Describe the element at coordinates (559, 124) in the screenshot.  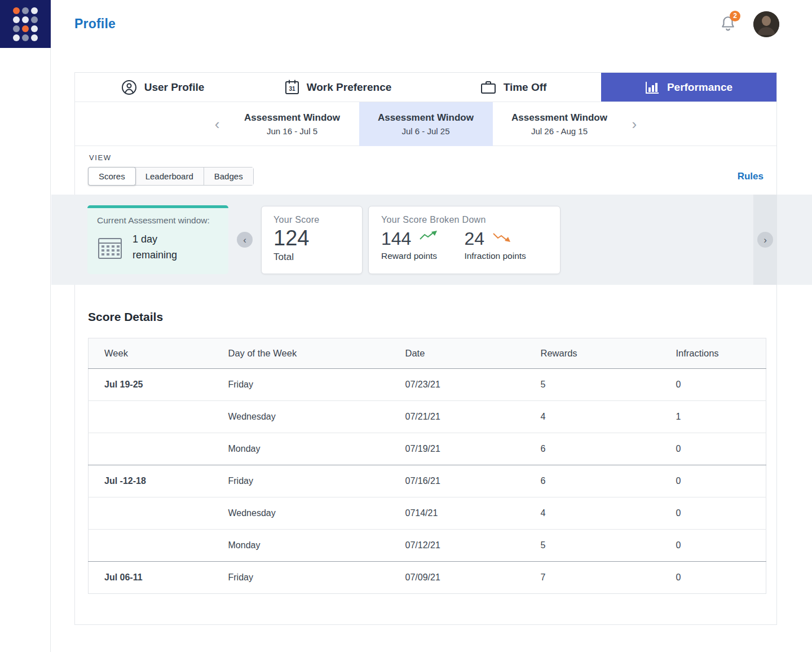
I see `assessment-window-jul26: Assessment Window Jul 26 - Aug 15` at that location.